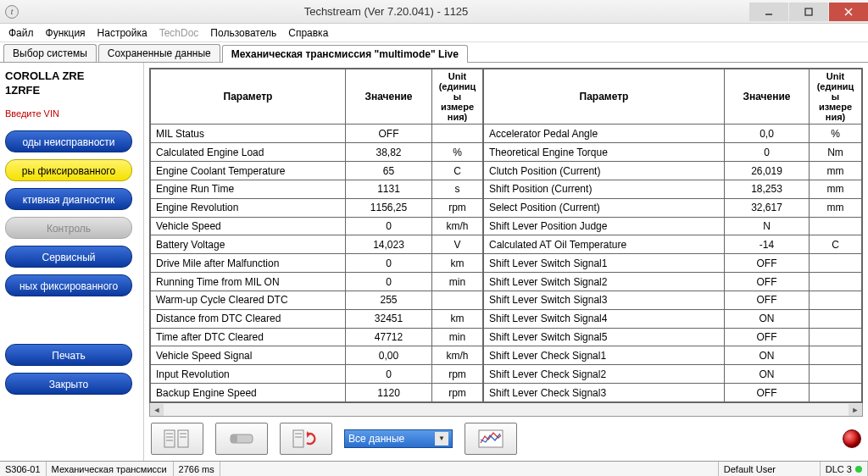  What do you see at coordinates (673, 134) in the screenshot?
I see `table-row: Accelerator Pedal Angle0,0%` at bounding box center [673, 134].